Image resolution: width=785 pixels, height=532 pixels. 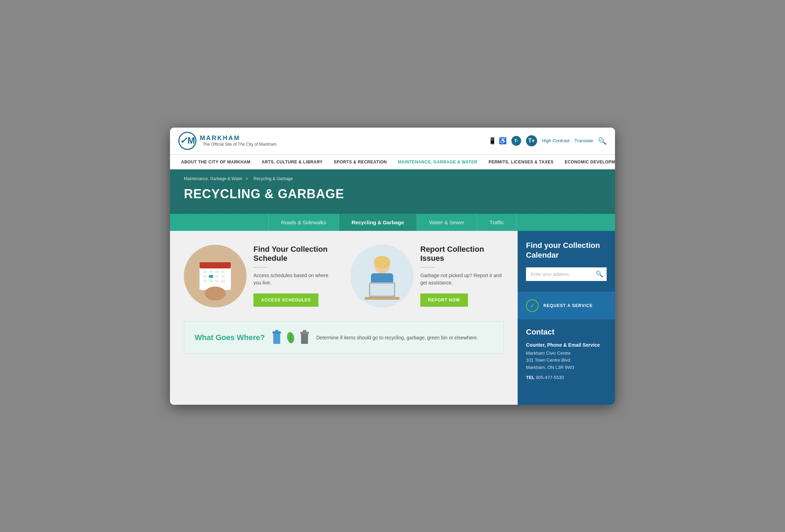 What do you see at coordinates (344, 318) in the screenshot?
I see `main-content: Find Your Collection Schedule Access sch…` at bounding box center [344, 318].